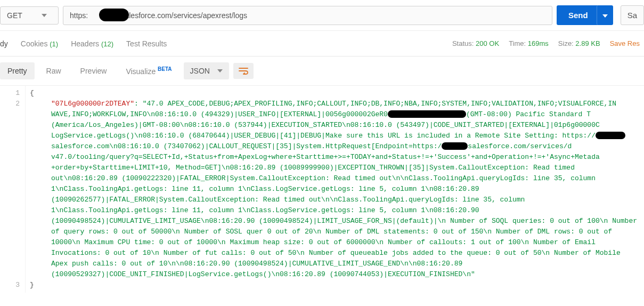 The width and height of the screenshot is (644, 306). What do you see at coordinates (308, 15) in the screenshot?
I see `url-input` at bounding box center [308, 15].